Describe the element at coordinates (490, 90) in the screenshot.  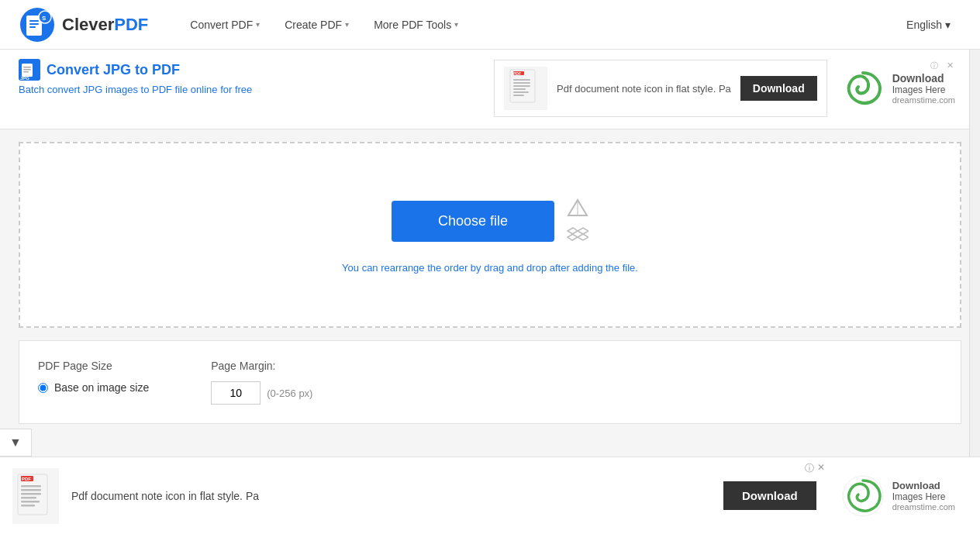
I see `page-title-area: JPG Convert JPG to PDF Batch convert JPG…` at that location.